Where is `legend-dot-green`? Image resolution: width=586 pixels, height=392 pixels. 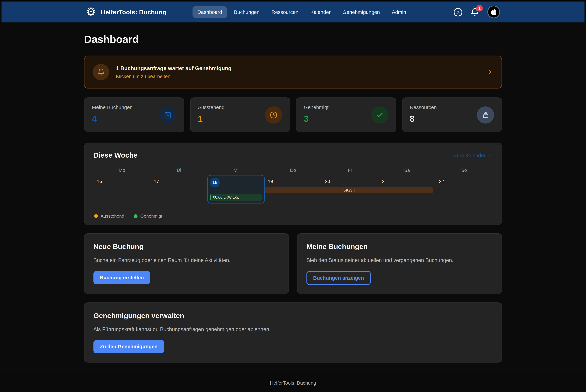 legend-dot-green is located at coordinates (136, 216).